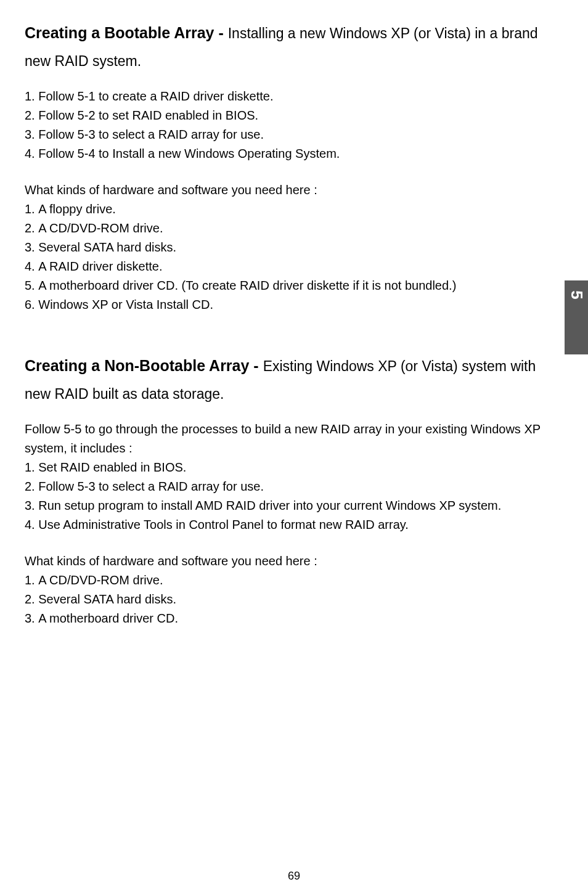 The width and height of the screenshot is (588, 895). Describe the element at coordinates (126, 304) in the screenshot. I see `need-text: Windows XP or Vista Install CD.` at that location.